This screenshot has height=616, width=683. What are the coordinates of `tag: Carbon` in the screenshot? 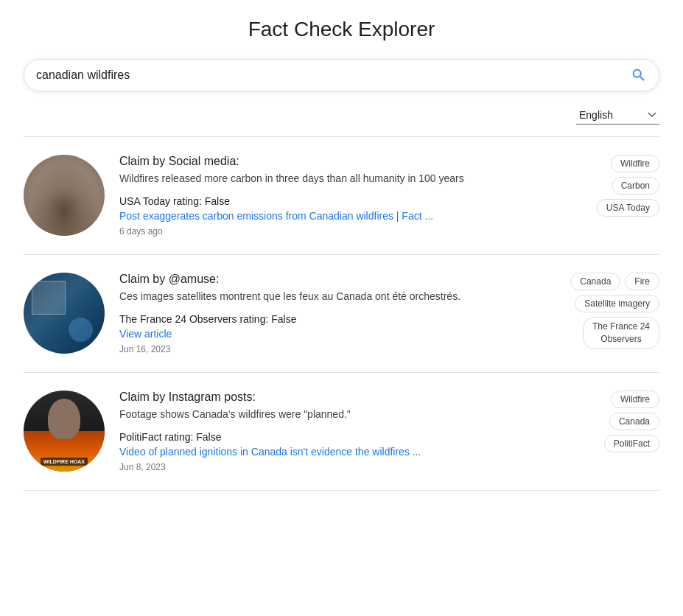 It's located at (635, 186).